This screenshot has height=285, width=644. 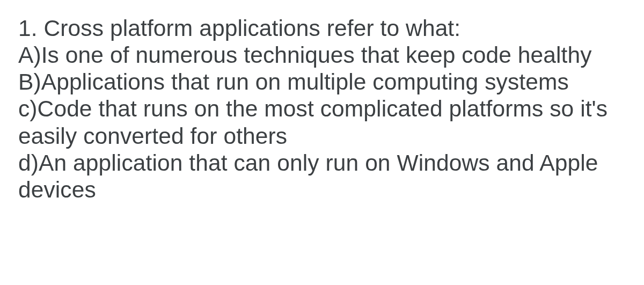 What do you see at coordinates (28, 28) in the screenshot?
I see `question-number: 1.` at bounding box center [28, 28].